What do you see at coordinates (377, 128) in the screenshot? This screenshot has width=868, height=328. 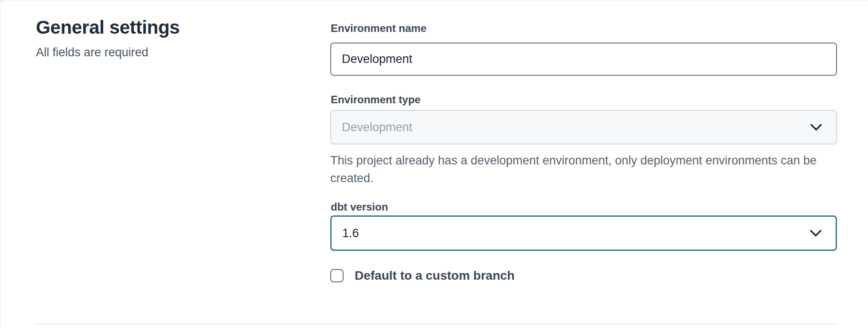 I see `environment-type-value: Development` at bounding box center [377, 128].